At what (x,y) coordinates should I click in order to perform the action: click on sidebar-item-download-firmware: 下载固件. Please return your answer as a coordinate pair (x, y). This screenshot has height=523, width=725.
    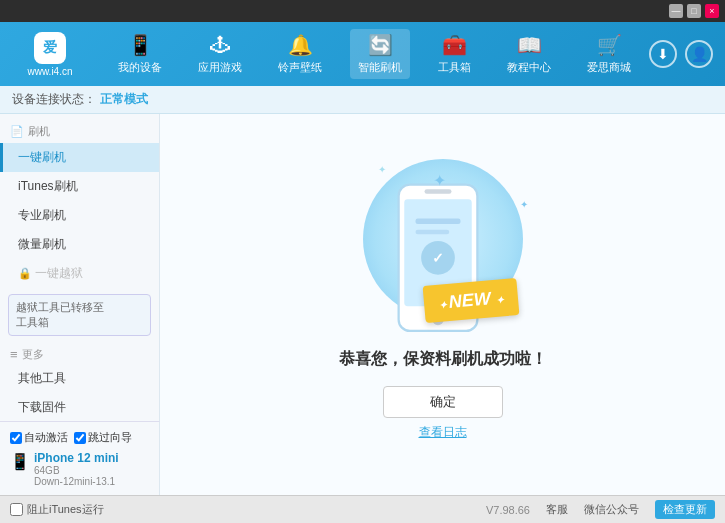
    Looking at the image, I should click on (80, 408).